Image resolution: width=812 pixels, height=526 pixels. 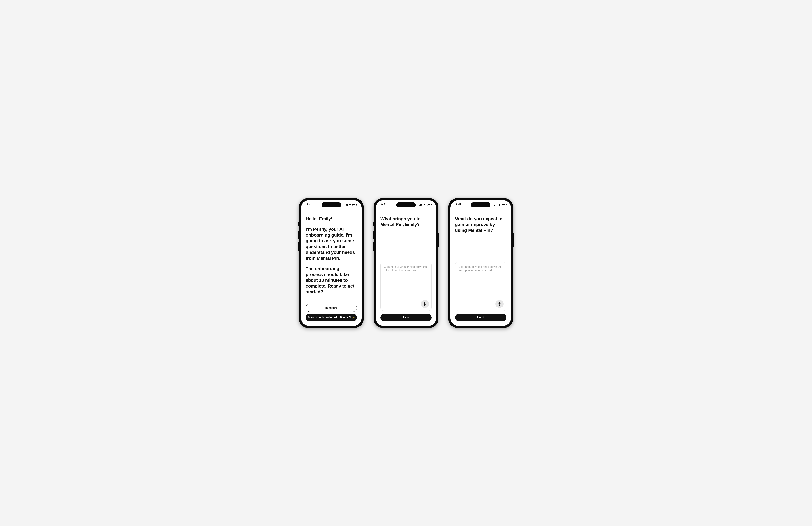 I want to click on phone-mockup-2: 9:41 What brings you to Mental Pin, Emil…, so click(x=406, y=263).